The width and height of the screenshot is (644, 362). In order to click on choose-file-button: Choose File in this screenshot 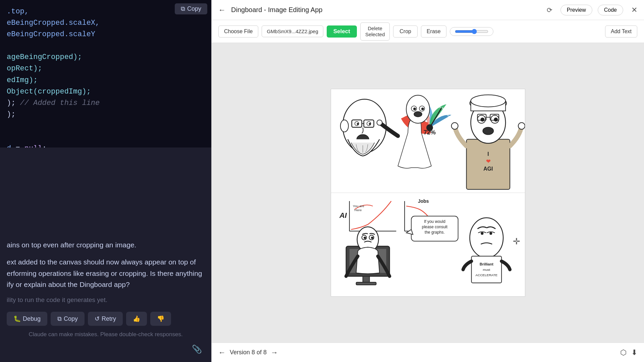, I will do `click(238, 32)`.